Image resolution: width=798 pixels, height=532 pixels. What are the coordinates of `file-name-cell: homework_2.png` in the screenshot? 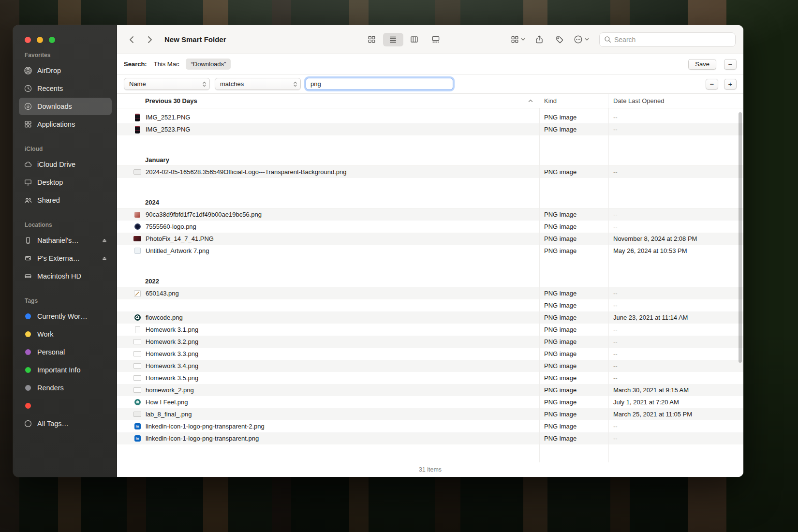 It's located at (328, 390).